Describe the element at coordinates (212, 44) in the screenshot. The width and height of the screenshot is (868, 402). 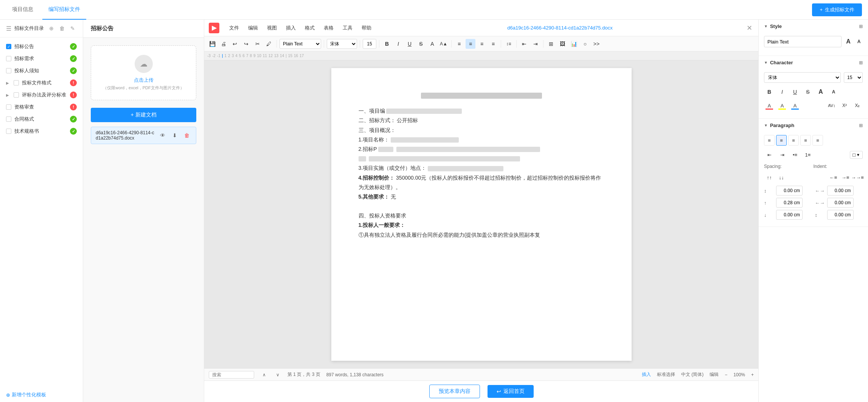
I see `save-btn: 💾` at that location.